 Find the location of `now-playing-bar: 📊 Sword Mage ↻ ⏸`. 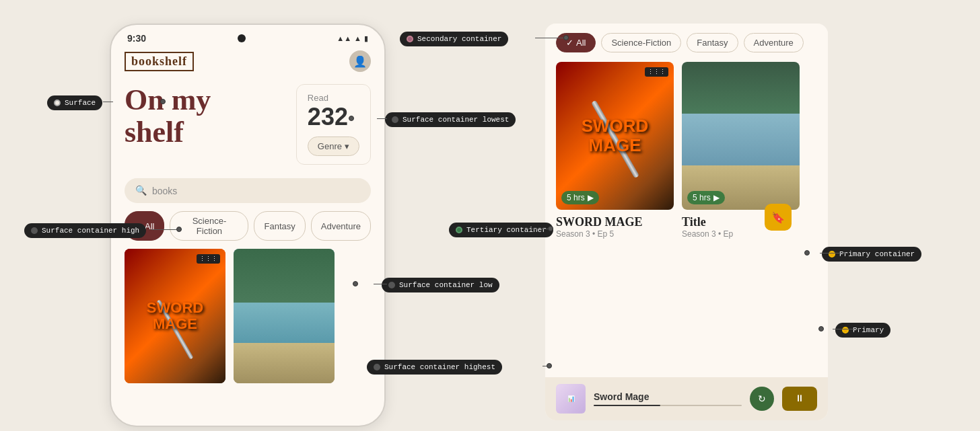

now-playing-bar: 📊 Sword Mage ↻ ⏸ is located at coordinates (687, 399).